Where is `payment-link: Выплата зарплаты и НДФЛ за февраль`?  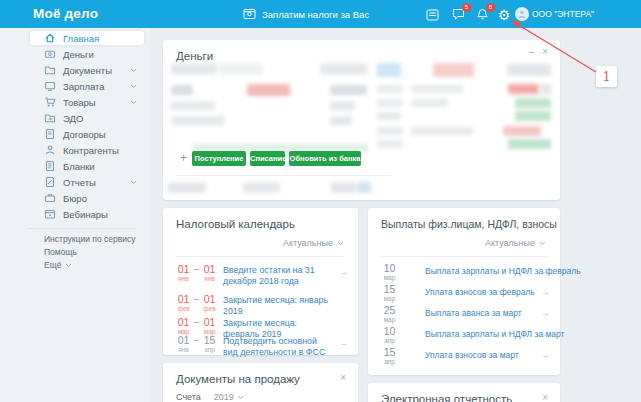
payment-link: Выплата зарплаты и НДФЛ за февраль is located at coordinates (481, 271).